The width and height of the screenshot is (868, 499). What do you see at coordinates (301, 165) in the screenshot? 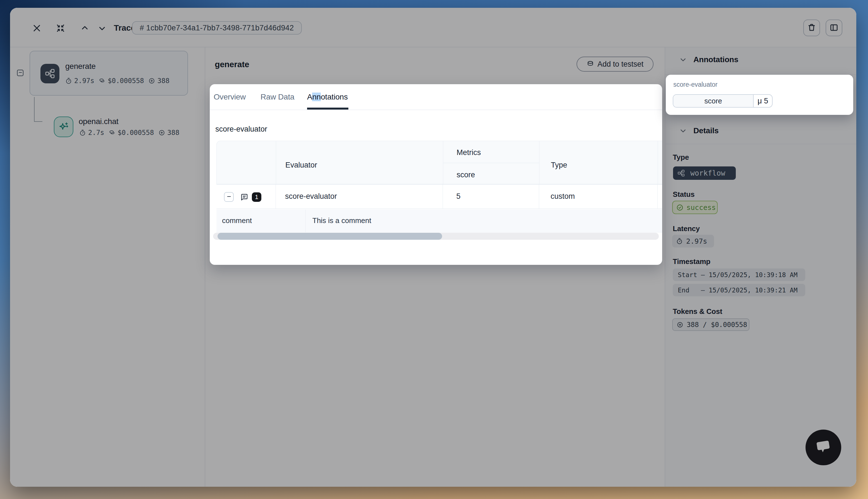
I see `col-header-evaluator: Evaluator` at bounding box center [301, 165].